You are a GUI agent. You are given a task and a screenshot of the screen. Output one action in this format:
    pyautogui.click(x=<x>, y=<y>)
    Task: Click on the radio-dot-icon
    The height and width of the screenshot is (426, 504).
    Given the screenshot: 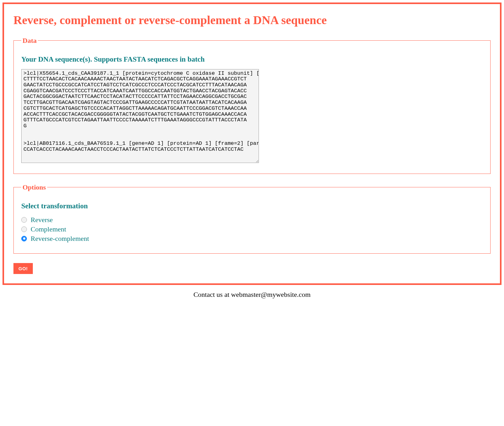 What is the action you would take?
    pyautogui.click(x=24, y=238)
    